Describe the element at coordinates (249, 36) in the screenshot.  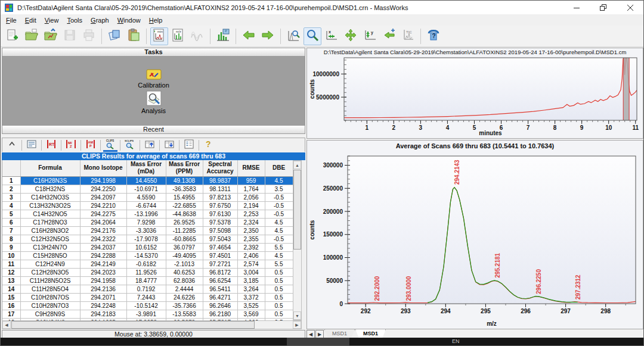
I see `previous-scan-button` at that location.